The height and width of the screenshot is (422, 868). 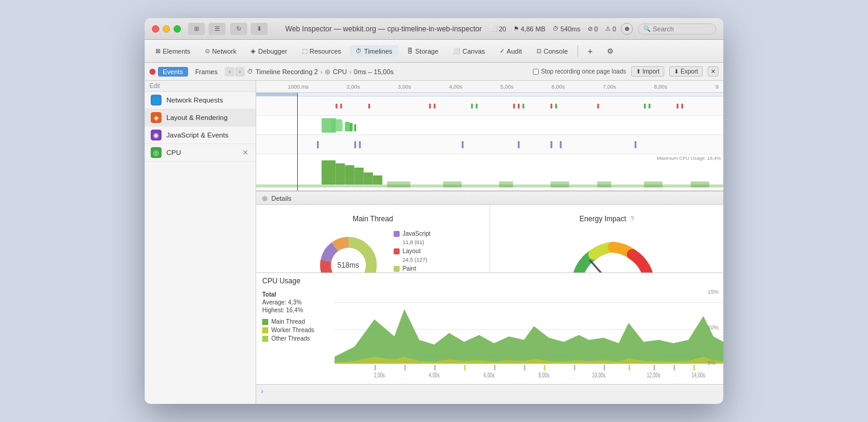 What do you see at coordinates (156, 118) in the screenshot?
I see `layout-sidebar-icon: ◈` at bounding box center [156, 118].